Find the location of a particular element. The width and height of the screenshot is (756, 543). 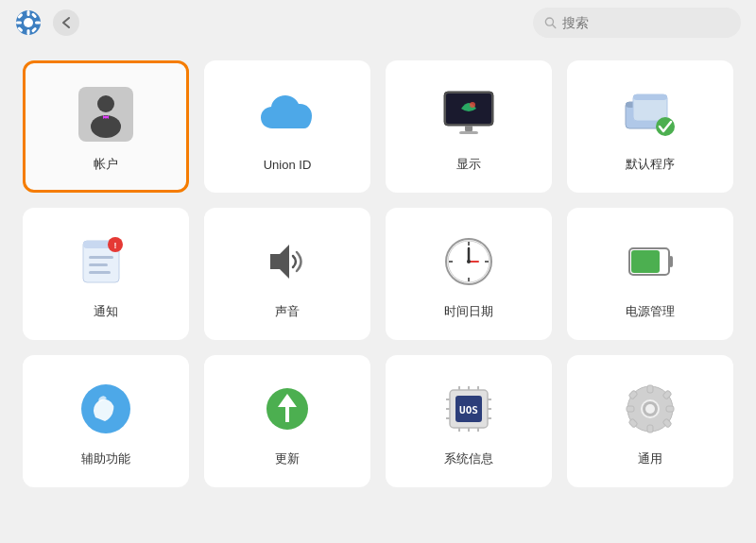

grid-item-general: 通用 is located at coordinates (650, 421).